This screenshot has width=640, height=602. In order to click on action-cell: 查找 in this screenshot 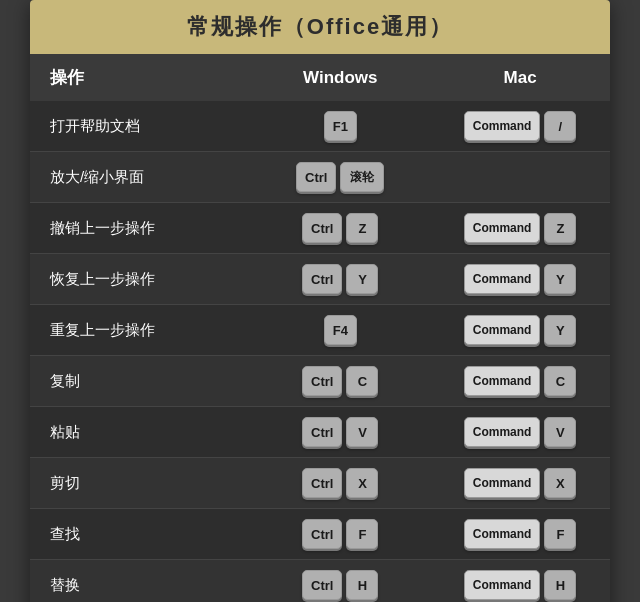, I will do `click(140, 534)`.